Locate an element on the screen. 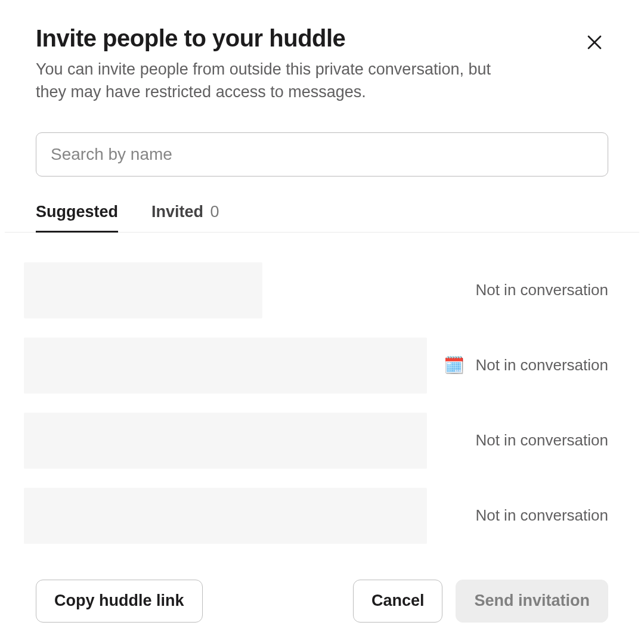  tab-suggested-label: Suggested is located at coordinates (77, 212).